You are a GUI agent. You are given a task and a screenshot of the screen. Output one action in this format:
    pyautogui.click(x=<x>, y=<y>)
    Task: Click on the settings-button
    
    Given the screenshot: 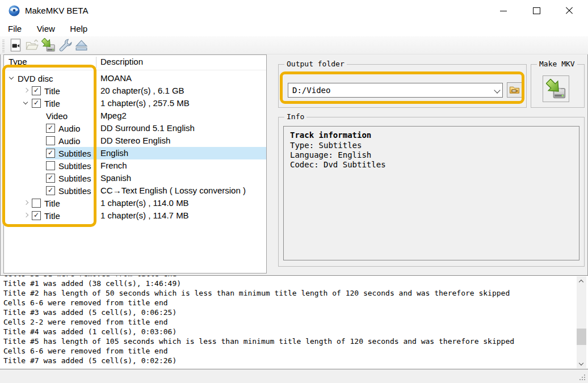 What is the action you would take?
    pyautogui.click(x=65, y=45)
    